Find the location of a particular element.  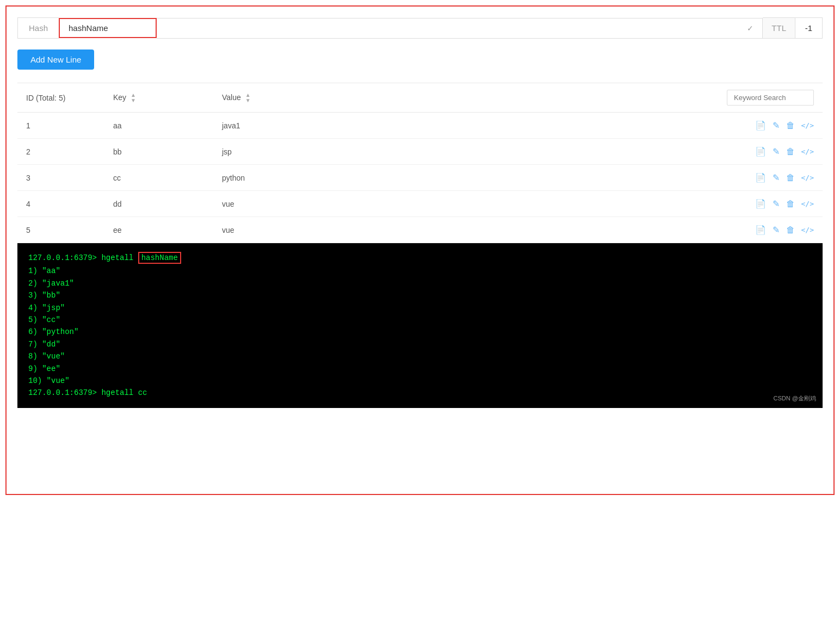

cell-value: java1 is located at coordinates (268, 126).